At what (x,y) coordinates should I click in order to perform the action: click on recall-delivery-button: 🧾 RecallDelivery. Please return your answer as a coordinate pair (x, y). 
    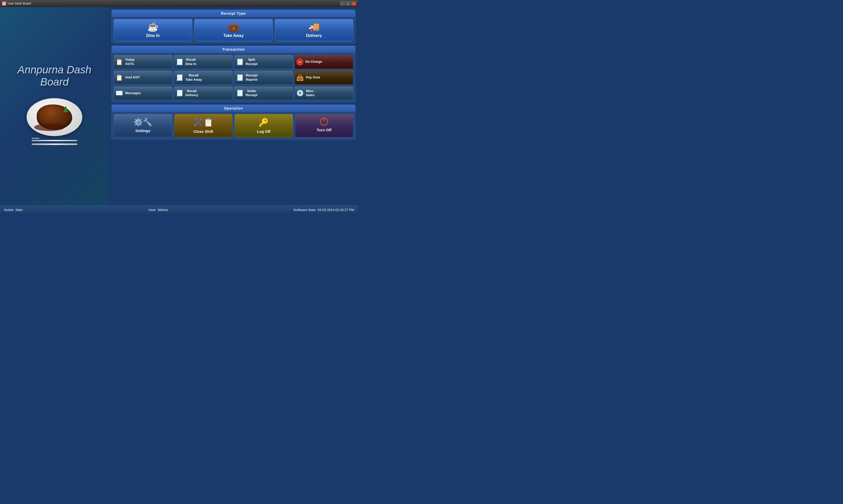
    Looking at the image, I should click on (203, 93).